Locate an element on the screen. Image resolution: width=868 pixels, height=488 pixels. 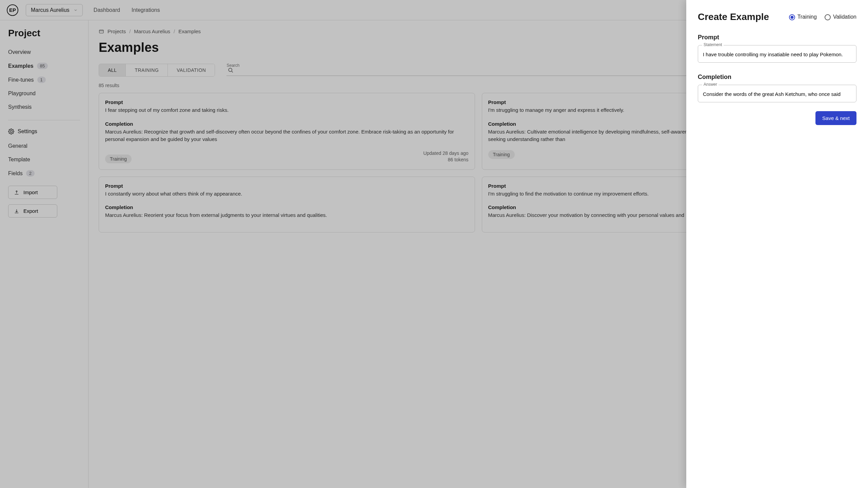
completion-input is located at coordinates (777, 94).